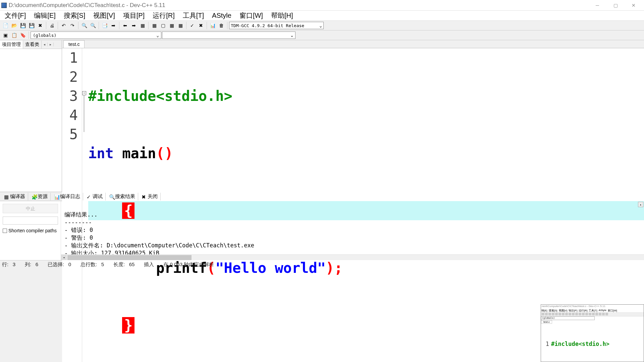 The height and width of the screenshot is (362, 644). Describe the element at coordinates (5, 35) in the screenshot. I see `new-project-icon: ▣` at that location.